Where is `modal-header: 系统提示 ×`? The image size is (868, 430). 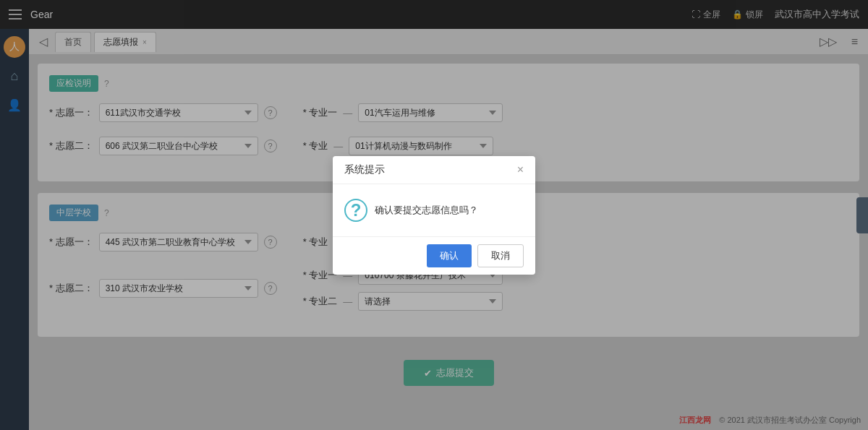 modal-header: 系统提示 × is located at coordinates (434, 171).